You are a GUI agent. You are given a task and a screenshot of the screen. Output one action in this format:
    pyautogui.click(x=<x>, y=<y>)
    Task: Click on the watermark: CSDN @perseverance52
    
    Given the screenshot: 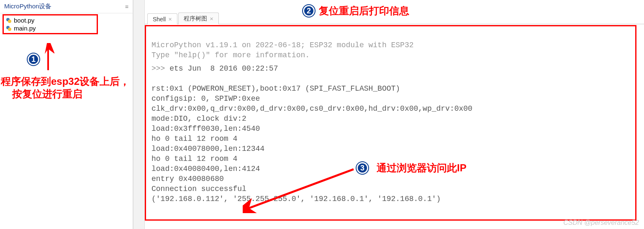 What is the action you would take?
    pyautogui.click(x=601, y=223)
    